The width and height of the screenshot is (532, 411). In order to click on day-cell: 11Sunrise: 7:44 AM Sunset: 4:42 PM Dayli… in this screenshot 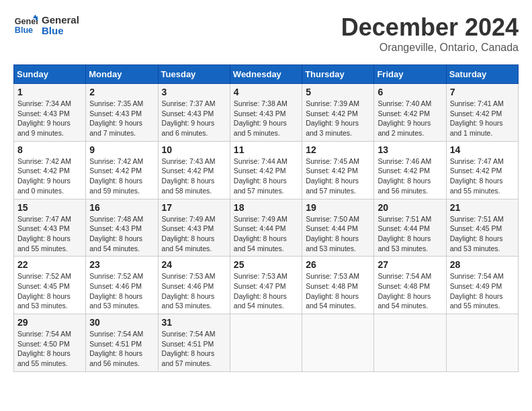, I will do `click(266, 170)`.